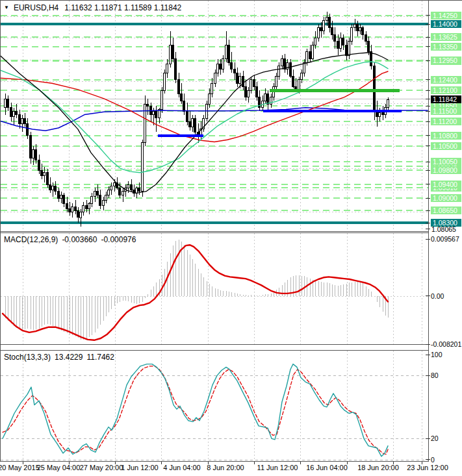 The height and width of the screenshot is (476, 462). I want to click on date-label: 1 Jun 12:00, so click(140, 468).